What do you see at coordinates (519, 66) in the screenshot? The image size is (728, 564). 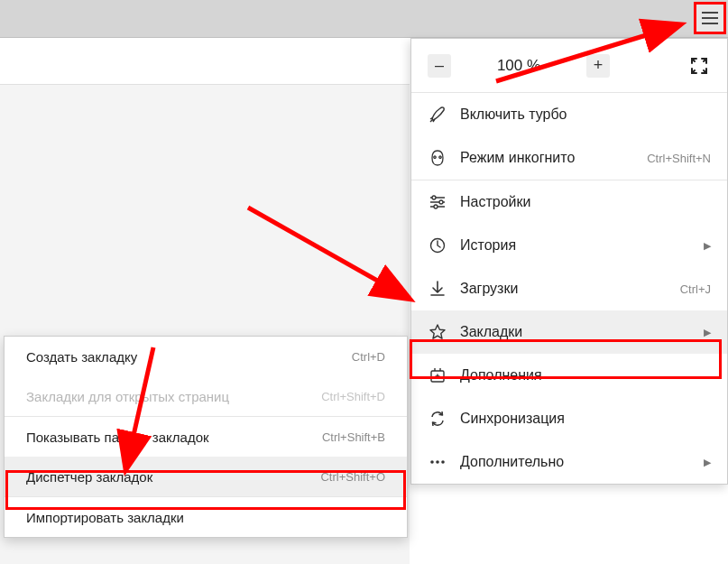 I see `zoom-level-label: 100 %` at bounding box center [519, 66].